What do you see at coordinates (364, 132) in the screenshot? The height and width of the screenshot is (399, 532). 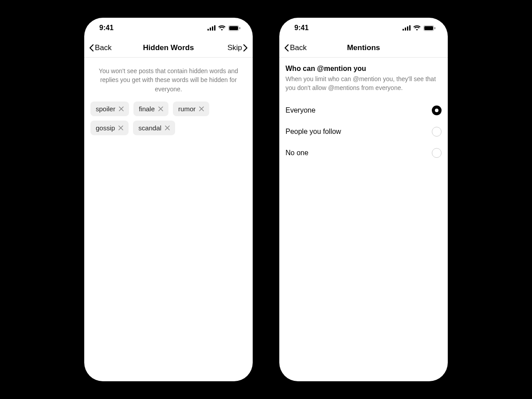 I see `mention-option-row: People you follow` at bounding box center [364, 132].